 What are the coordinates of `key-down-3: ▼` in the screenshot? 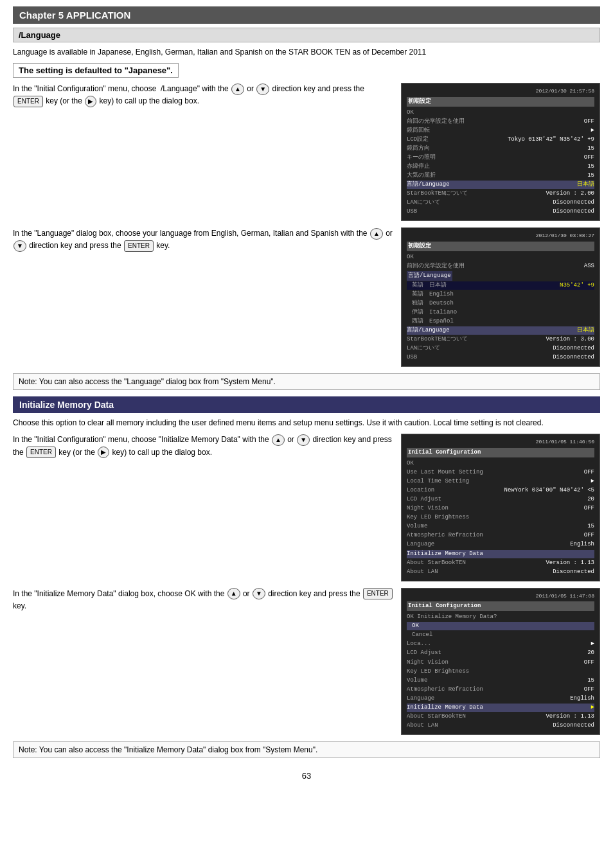 It's located at (303, 440).